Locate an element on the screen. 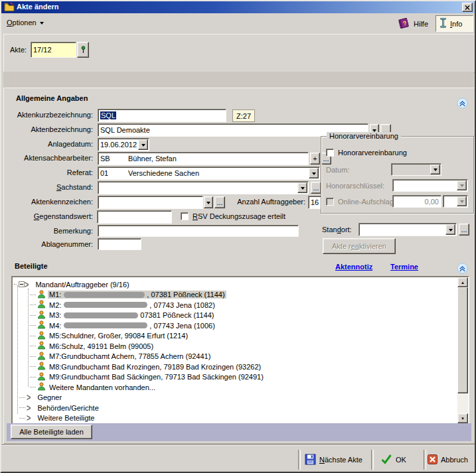  honorarvereinbarung-checkbox is located at coordinates (330, 153).